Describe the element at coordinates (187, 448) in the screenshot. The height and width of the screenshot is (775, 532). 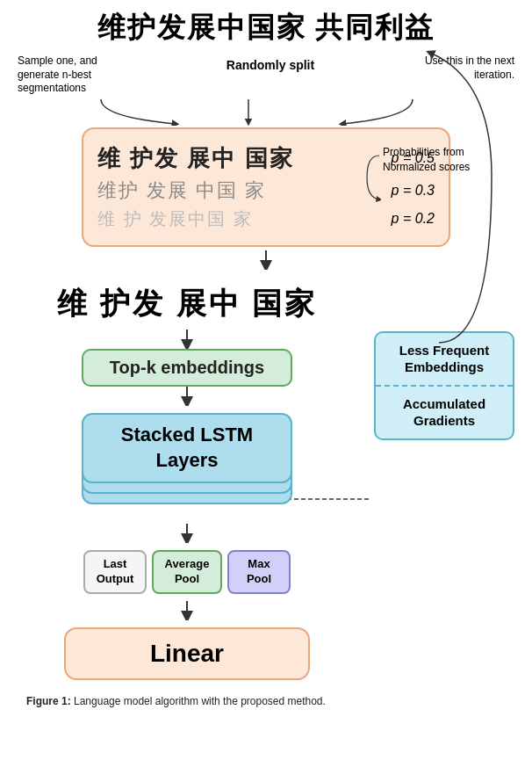
I see `lstm-label: Stacked LSTMLayers` at that location.